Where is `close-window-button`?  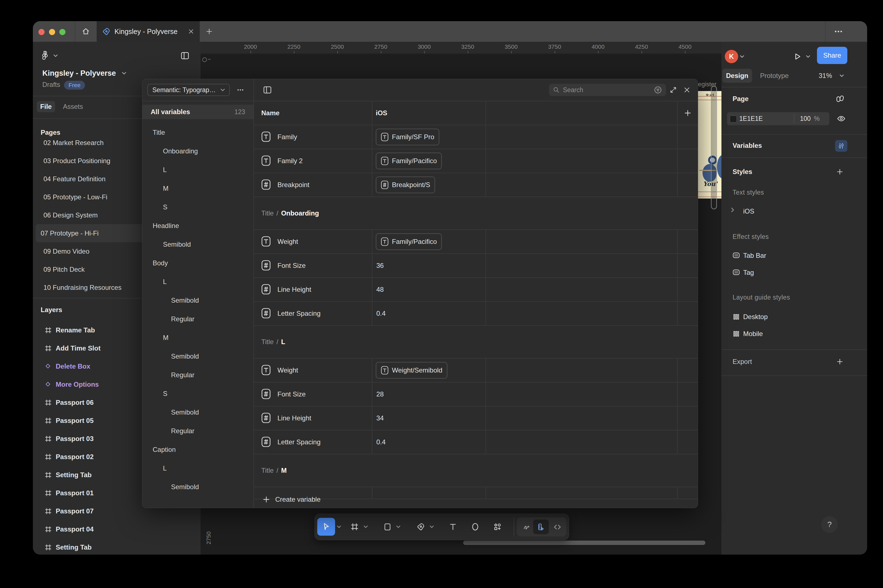 close-window-button is located at coordinates (41, 32).